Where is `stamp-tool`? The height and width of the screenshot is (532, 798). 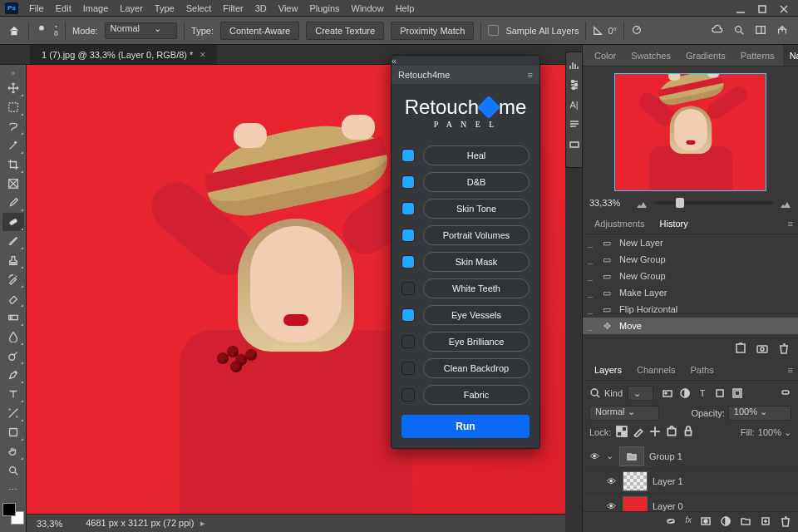
stamp-tool is located at coordinates (13, 260).